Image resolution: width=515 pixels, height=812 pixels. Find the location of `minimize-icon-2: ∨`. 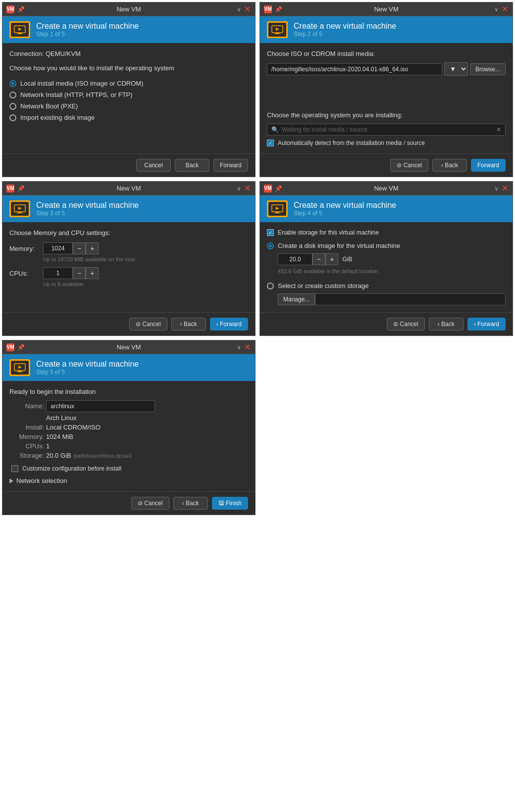

minimize-icon-2: ∨ is located at coordinates (496, 9).